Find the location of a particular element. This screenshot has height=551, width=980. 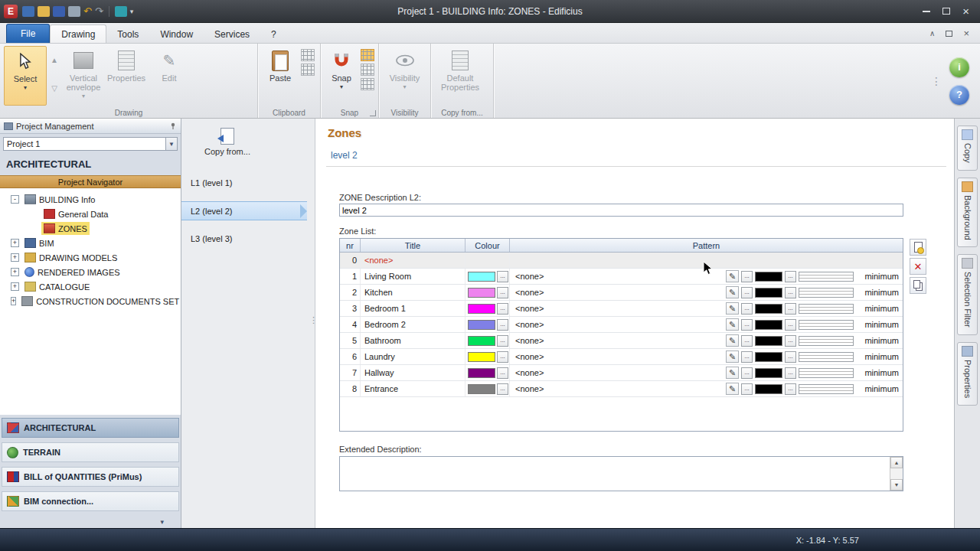

extended-description-input is located at coordinates (615, 474).